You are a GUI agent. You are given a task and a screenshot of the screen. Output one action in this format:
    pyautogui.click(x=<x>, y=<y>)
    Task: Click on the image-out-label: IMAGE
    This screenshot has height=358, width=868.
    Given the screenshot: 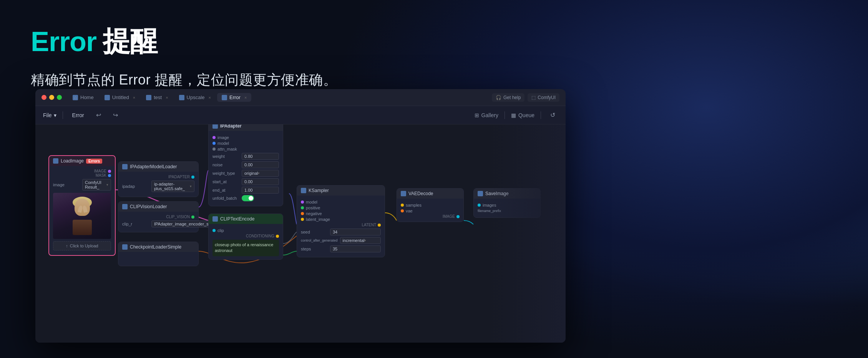 What is the action you would take?
    pyautogui.click(x=100, y=171)
    